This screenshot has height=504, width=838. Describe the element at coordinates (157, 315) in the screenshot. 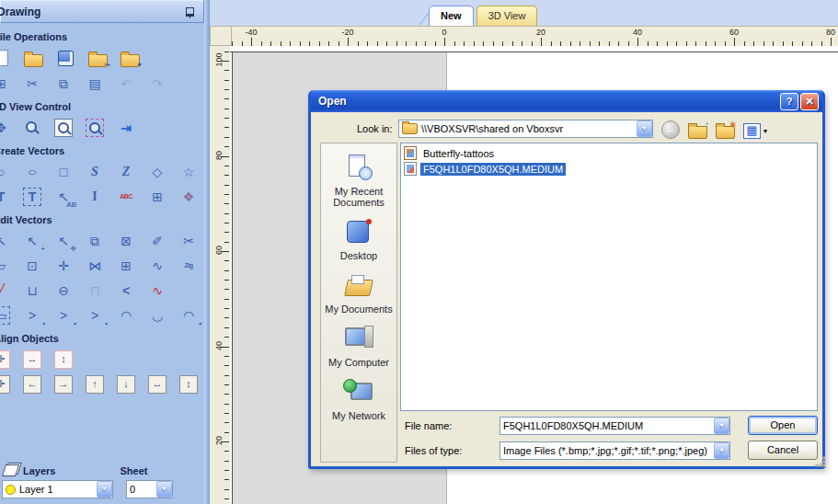

I see `convert-to-bezier-button: ◡` at that location.